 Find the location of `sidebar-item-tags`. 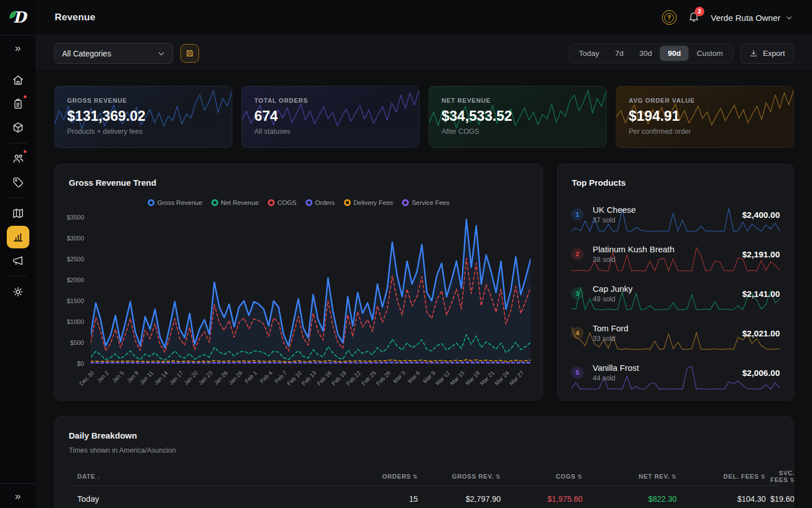

sidebar-item-tags is located at coordinates (18, 182).